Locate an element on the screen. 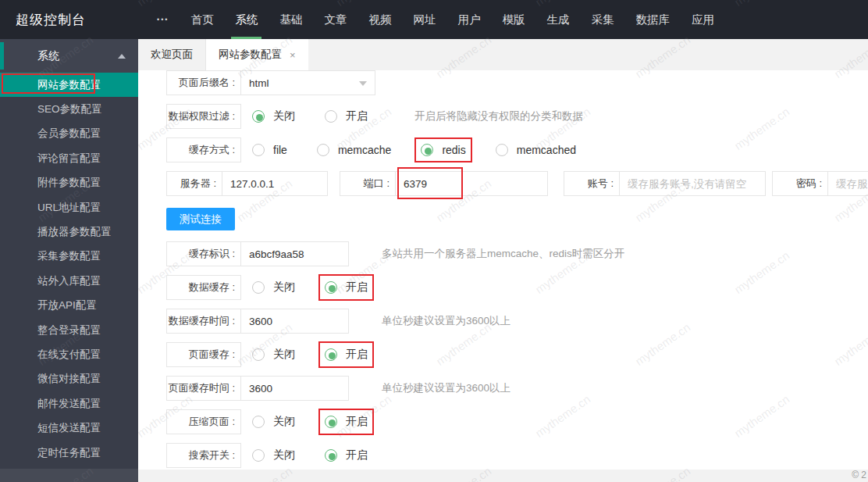 This screenshot has height=482, width=868. data-cache-time-input is located at coordinates (295, 321).